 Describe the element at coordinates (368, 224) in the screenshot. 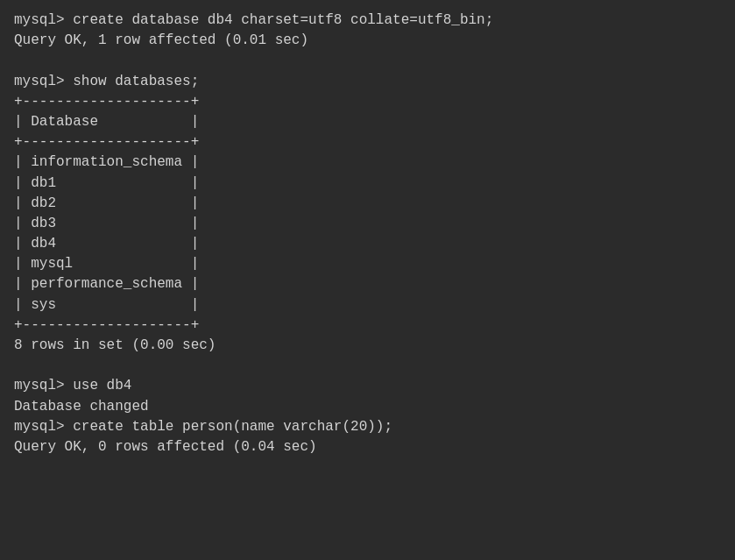

I see `terminal-line: | db3 |` at that location.